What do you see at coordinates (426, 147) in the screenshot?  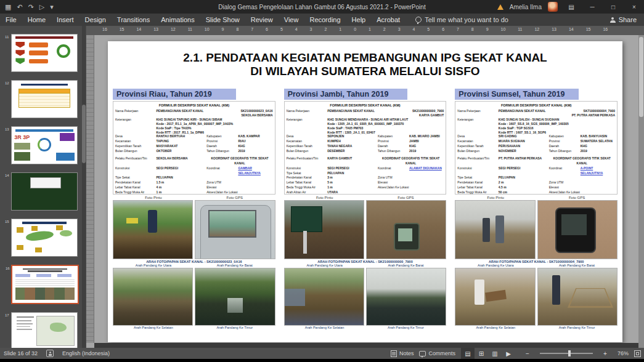 I see `field-value: KHG` at bounding box center [426, 147].